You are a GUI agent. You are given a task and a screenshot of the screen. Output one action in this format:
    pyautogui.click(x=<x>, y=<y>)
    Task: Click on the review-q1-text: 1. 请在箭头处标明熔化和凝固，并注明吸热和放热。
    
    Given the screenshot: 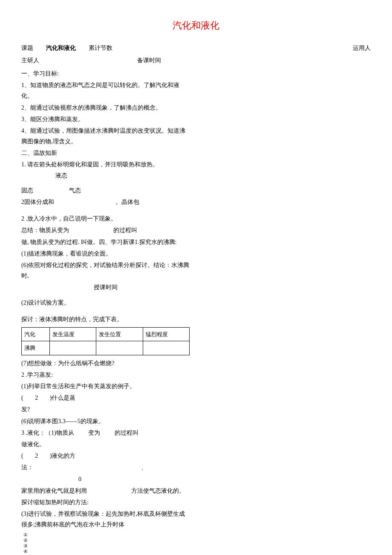 What is the action you would take?
    pyautogui.click(x=90, y=165)
    